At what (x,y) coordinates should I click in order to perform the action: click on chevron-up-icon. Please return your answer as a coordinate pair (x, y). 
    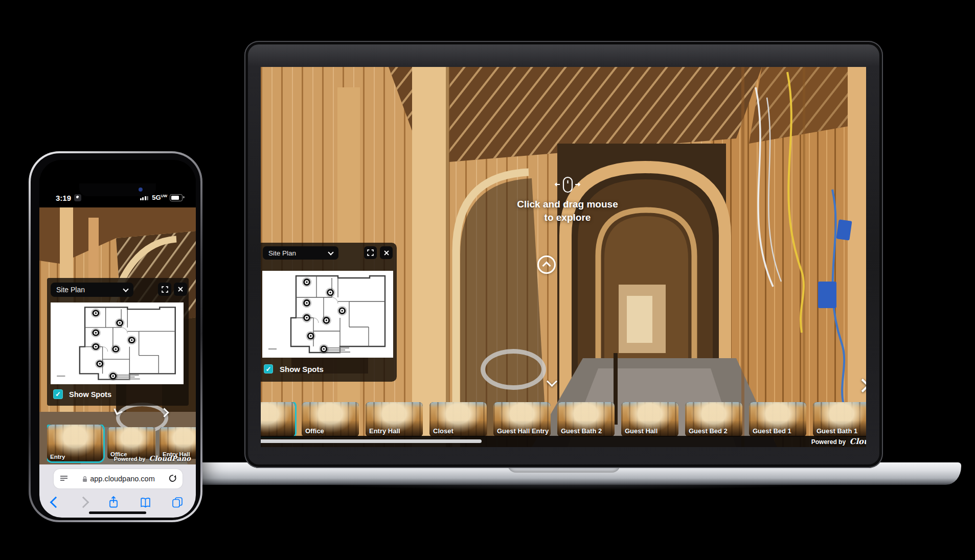
    Looking at the image, I should click on (547, 266).